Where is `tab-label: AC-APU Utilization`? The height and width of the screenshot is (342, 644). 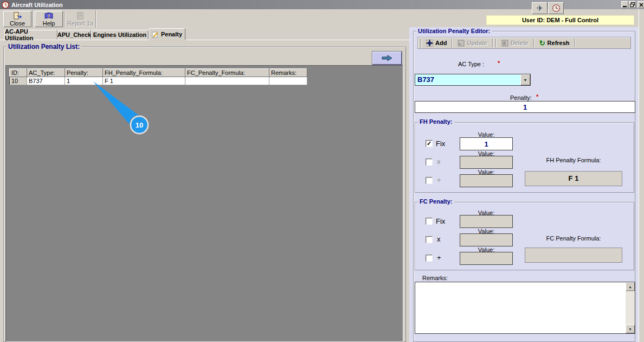 tab-label: AC-APU Utilization is located at coordinates (31, 35).